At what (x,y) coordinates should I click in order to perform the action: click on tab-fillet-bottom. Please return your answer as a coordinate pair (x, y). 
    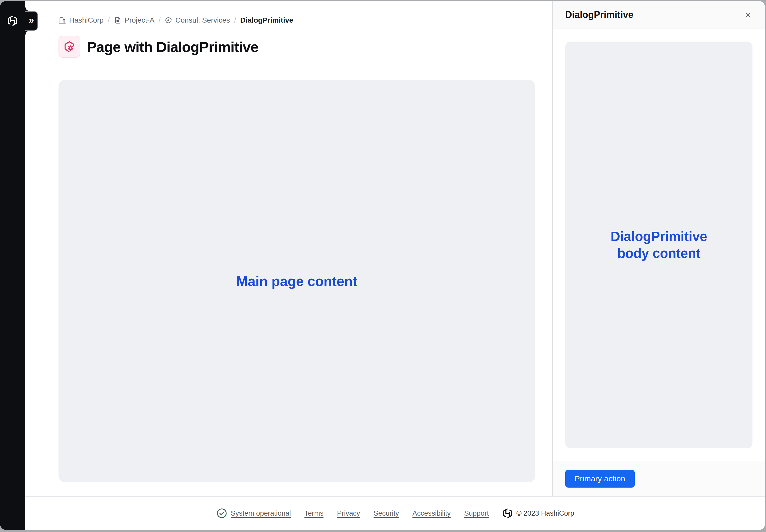
    Looking at the image, I should click on (27, 33).